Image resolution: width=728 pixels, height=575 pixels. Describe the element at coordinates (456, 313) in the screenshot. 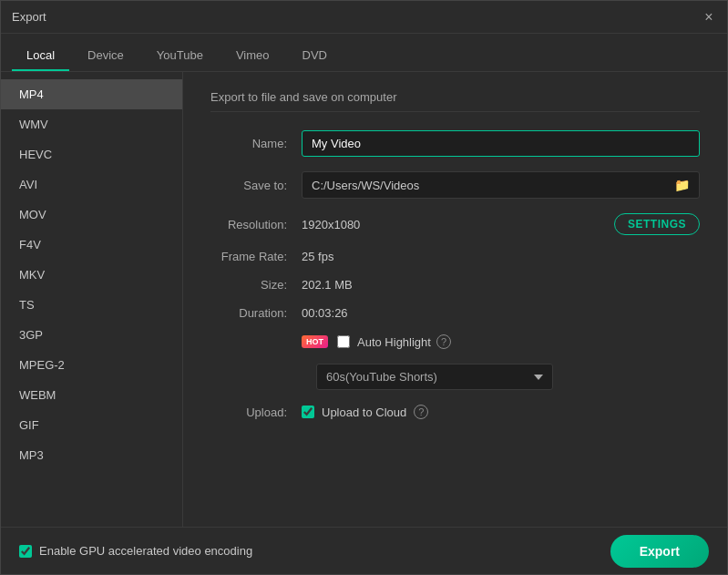

I see `duration-row: Duration: 00:03:26` at that location.